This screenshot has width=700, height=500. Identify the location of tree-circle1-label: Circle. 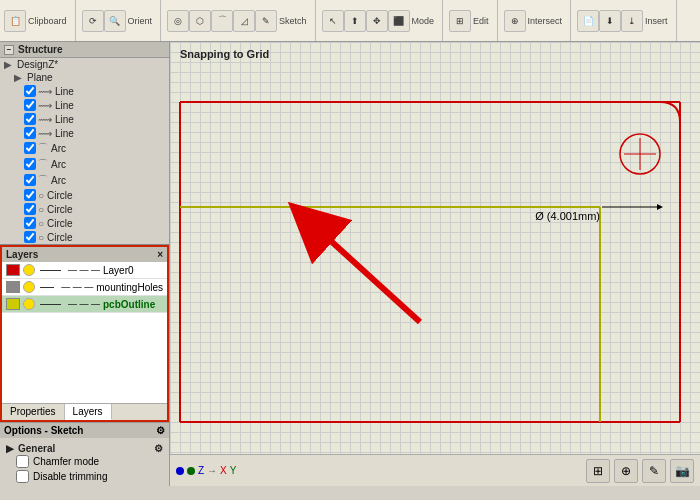
(60, 196).